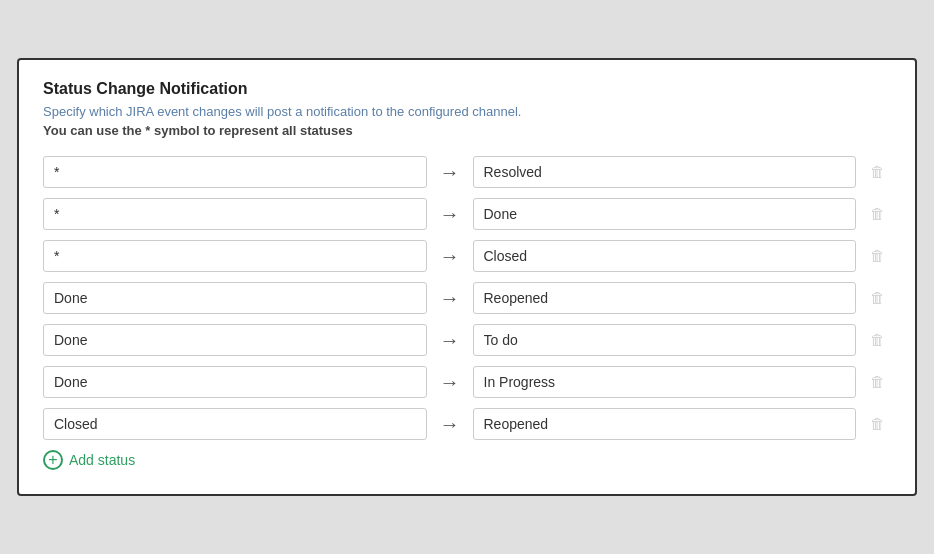 The width and height of the screenshot is (934, 554). What do you see at coordinates (467, 130) in the screenshot?
I see `panel-note: You can use the * symbol to represent al…` at bounding box center [467, 130].